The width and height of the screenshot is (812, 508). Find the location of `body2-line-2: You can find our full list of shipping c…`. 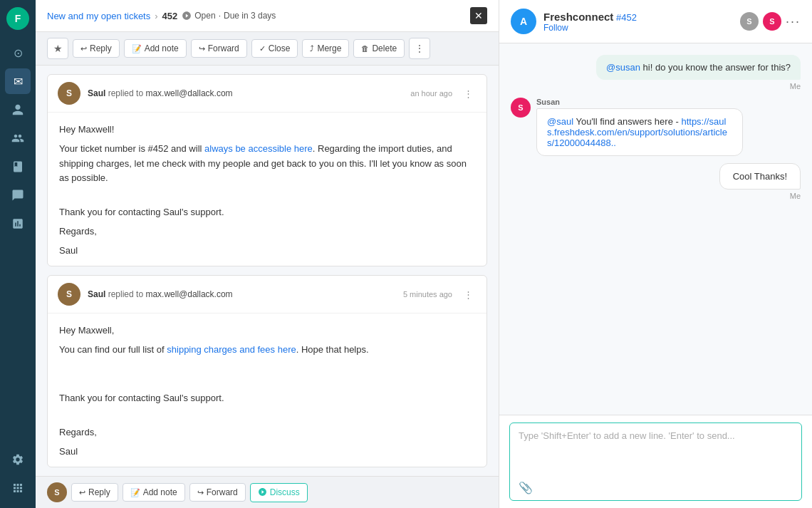

body2-line-2: You can find our full list of shipping c… is located at coordinates (267, 351).